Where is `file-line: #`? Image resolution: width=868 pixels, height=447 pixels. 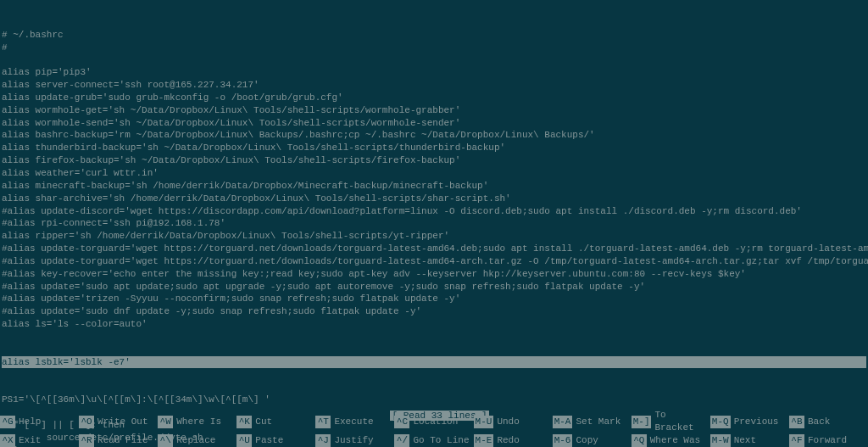
file-line: # is located at coordinates (434, 47).